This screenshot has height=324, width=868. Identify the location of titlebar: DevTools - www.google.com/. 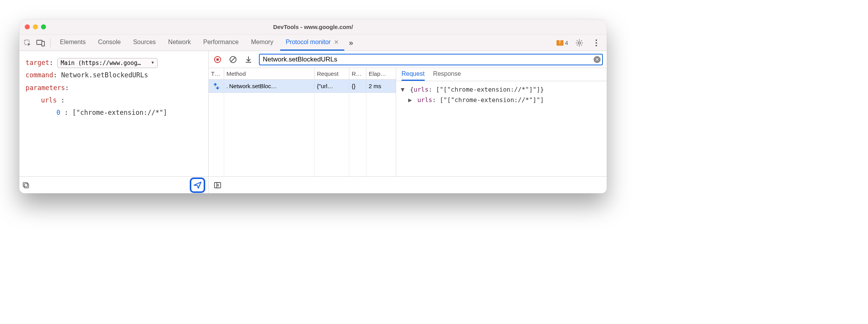
(313, 27).